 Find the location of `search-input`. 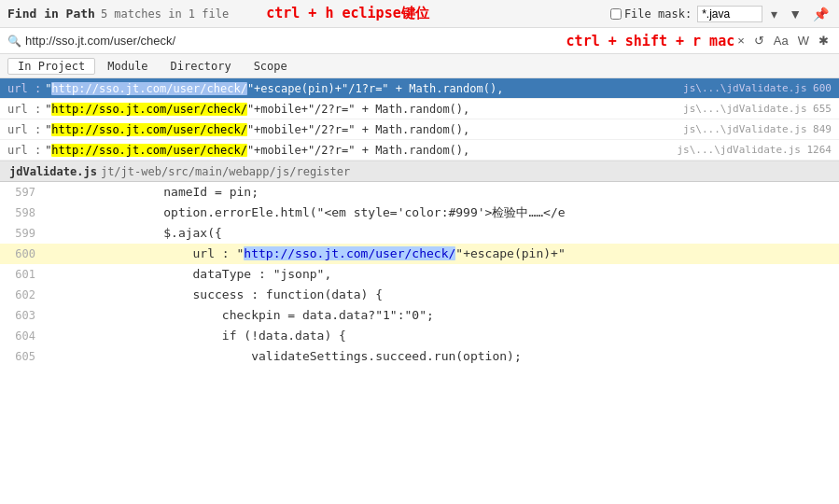

search-input is located at coordinates (282, 41).